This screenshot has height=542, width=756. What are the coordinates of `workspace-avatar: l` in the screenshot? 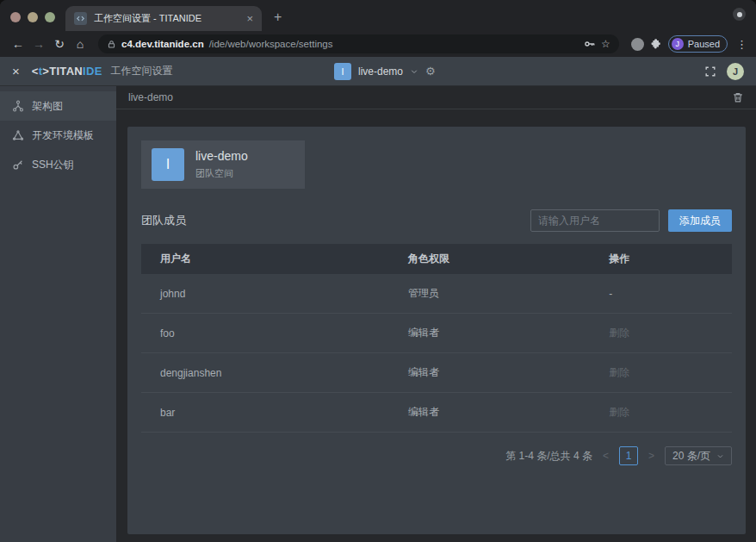 It's located at (343, 72).